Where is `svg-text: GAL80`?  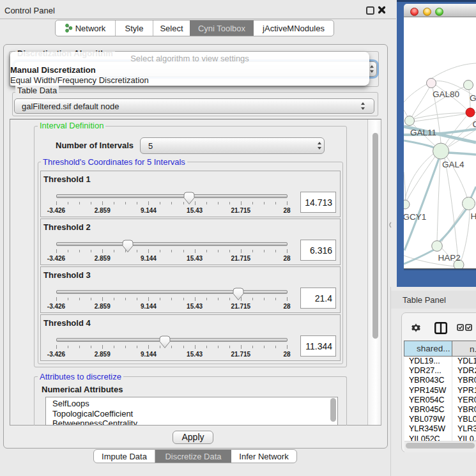
svg-text: GAL80 is located at coordinates (446, 95).